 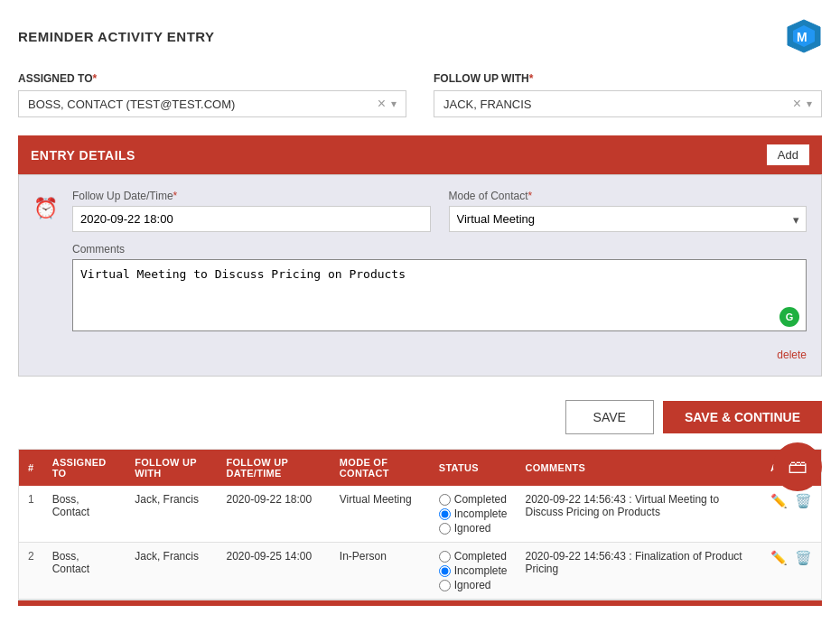 What do you see at coordinates (629, 211) in the screenshot?
I see `mode-of-contact-field: Mode of Contact* Virtual Meeting In-Pers…` at bounding box center [629, 211].